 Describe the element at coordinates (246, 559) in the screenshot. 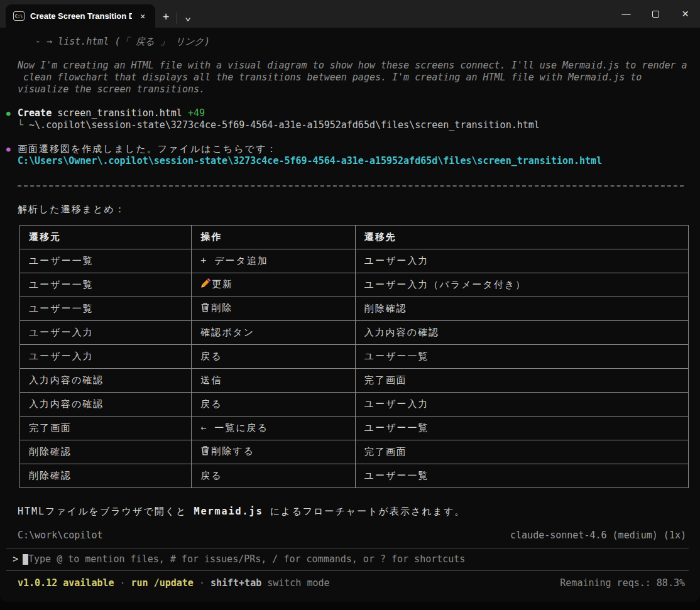

I see `input-placeholder: Type @ to mention files, # for issues/PR…` at that location.